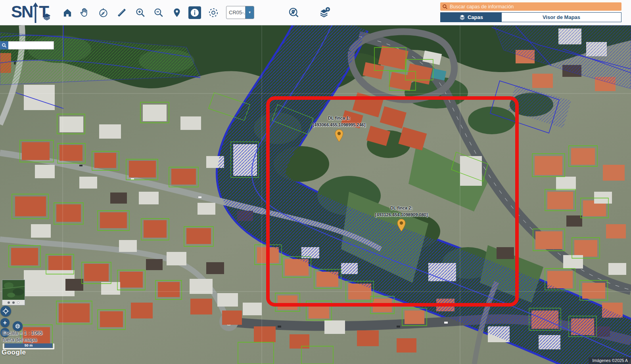 The image size is (631, 364). Describe the element at coordinates (177, 13) in the screenshot. I see `location-marker-icon` at that location.